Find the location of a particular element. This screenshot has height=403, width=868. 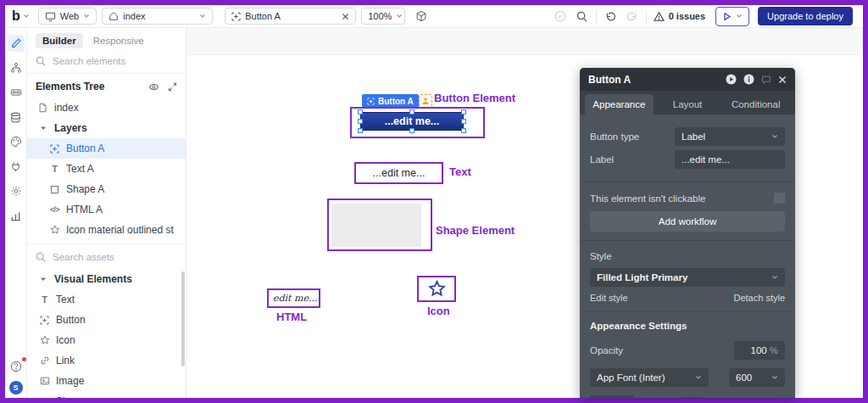

components-icon is located at coordinates (16, 92).